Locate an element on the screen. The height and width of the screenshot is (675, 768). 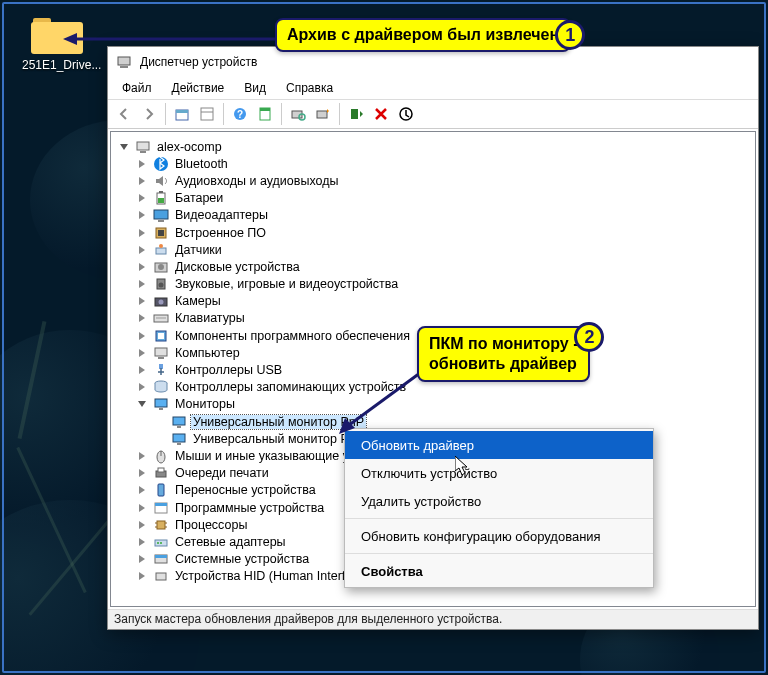
toolbar-up-button is located at coordinates (182, 114).